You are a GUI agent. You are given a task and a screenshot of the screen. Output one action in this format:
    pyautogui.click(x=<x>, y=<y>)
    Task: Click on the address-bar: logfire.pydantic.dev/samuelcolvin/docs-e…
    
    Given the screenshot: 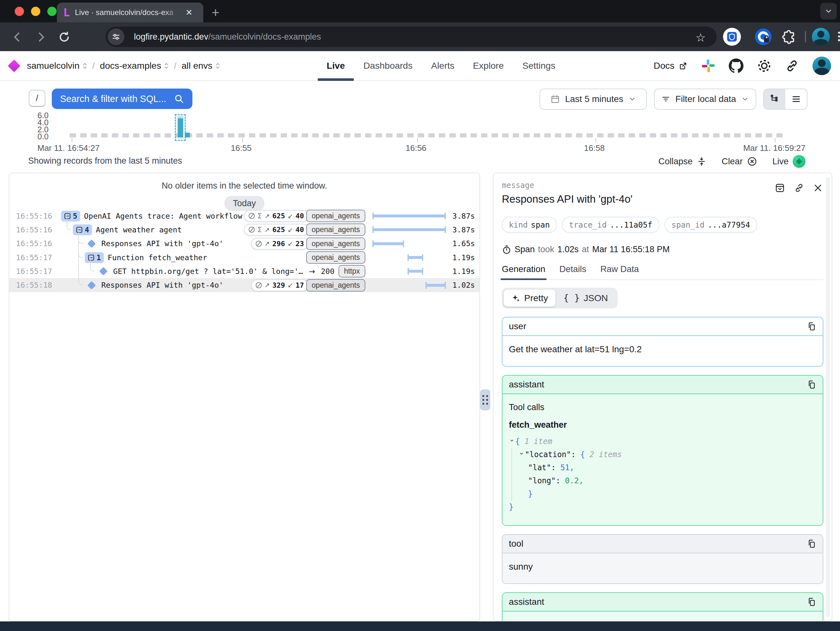 What is the action you would take?
    pyautogui.click(x=411, y=37)
    